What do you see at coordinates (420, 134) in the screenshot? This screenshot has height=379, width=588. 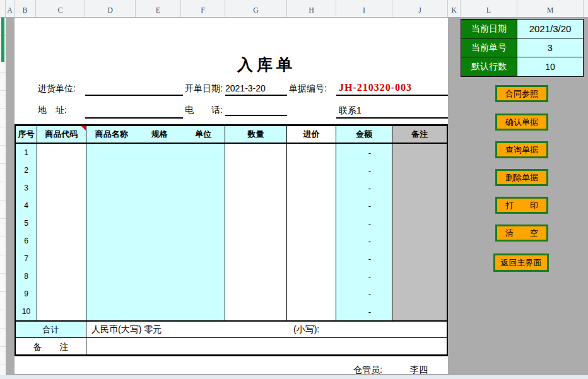 I see `header-remark: 备注` at bounding box center [420, 134].